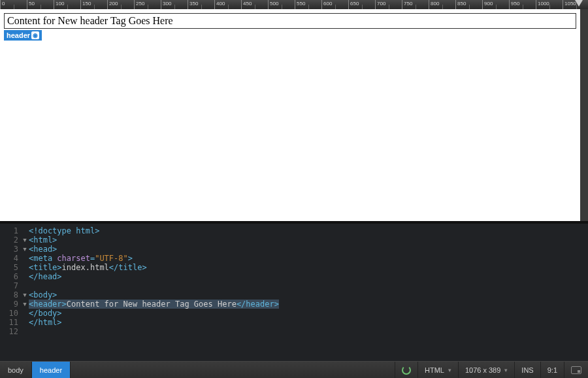  I want to click on line-number: 7, so click(13, 286).